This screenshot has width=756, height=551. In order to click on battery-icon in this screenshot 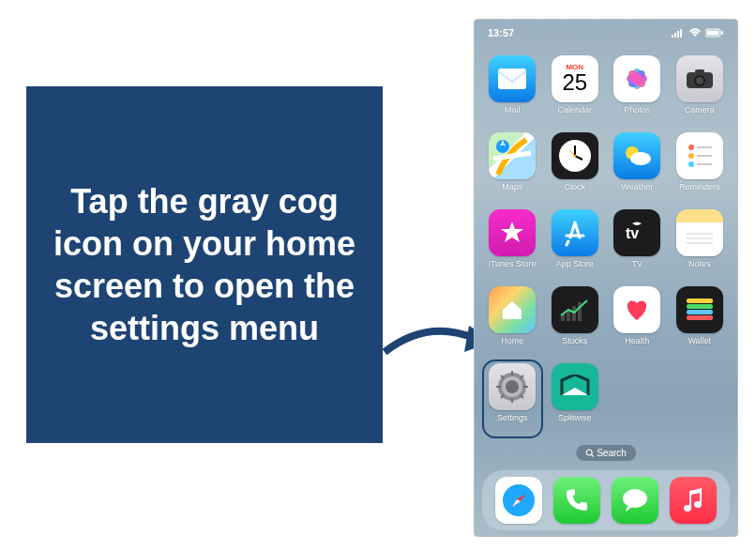, I will do `click(715, 33)`.